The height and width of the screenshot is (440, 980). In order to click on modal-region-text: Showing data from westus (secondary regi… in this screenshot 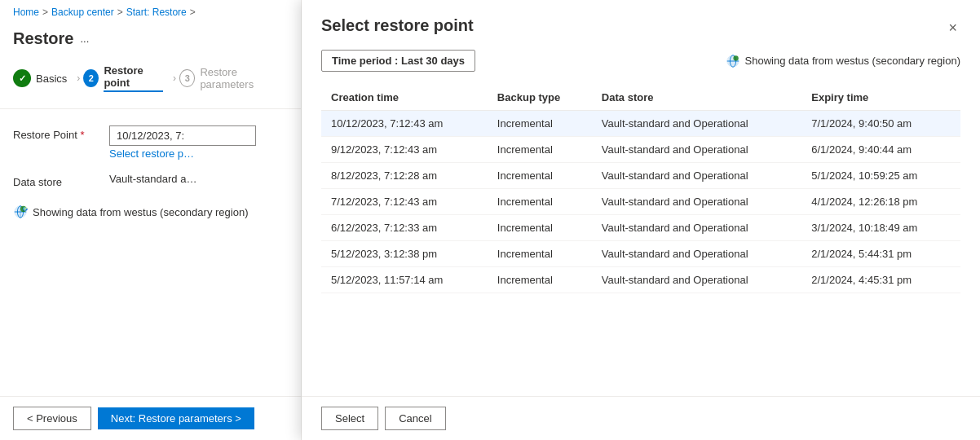, I will do `click(853, 60)`.